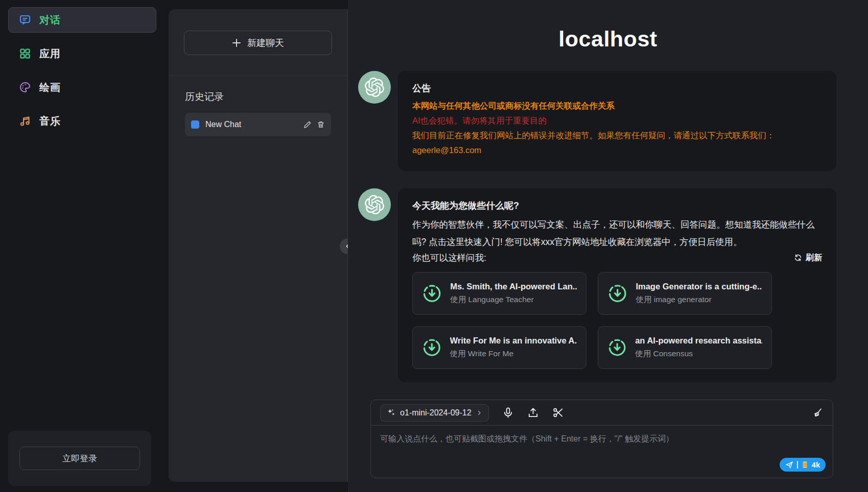 This screenshot has height=492, width=868. I want to click on suggestion-subtitle: 使用 Language Teacher, so click(513, 300).